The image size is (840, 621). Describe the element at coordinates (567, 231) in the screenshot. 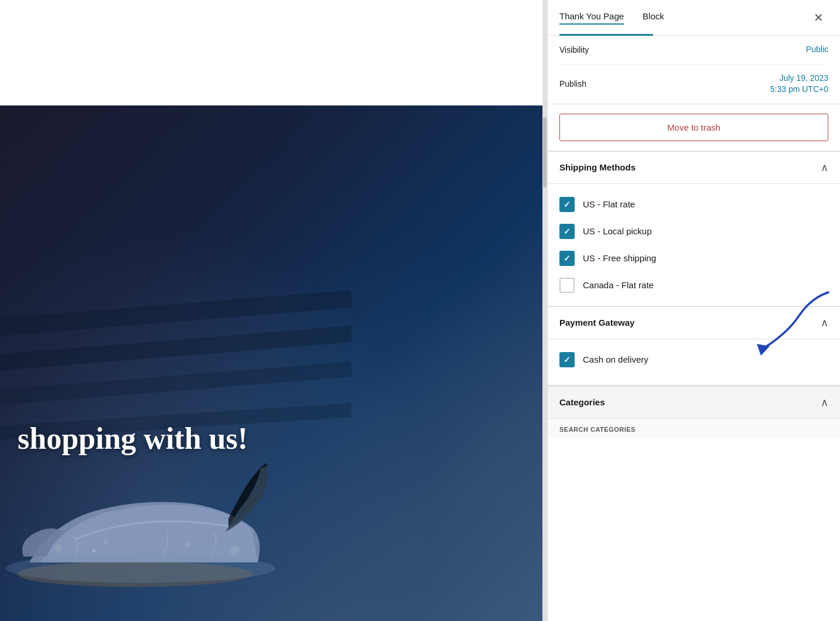

I see `checkbox-us-local-pickup: ✓` at that location.